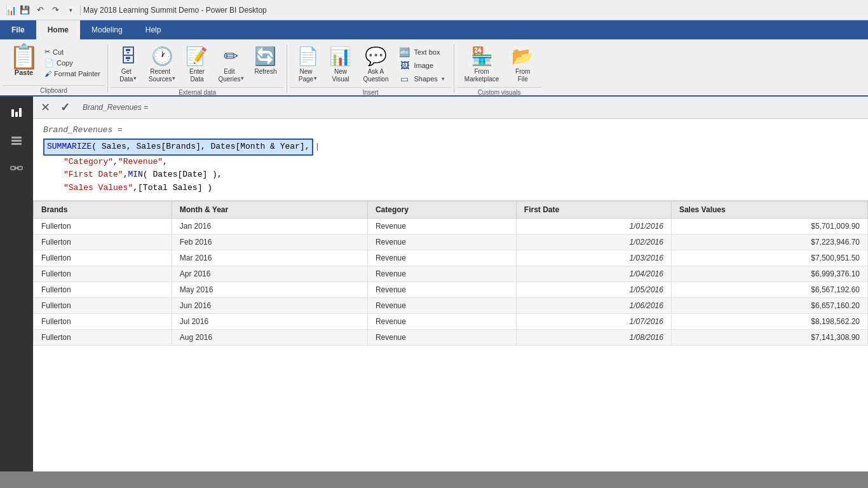 The width and height of the screenshot is (868, 488). Describe the element at coordinates (24, 57) in the screenshot. I see `paste-icon: 📋` at that location.